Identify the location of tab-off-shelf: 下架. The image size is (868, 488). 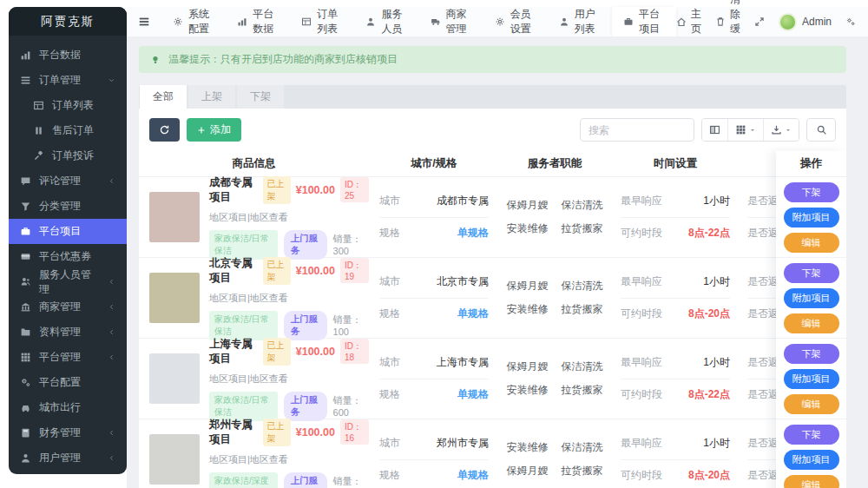
(260, 97).